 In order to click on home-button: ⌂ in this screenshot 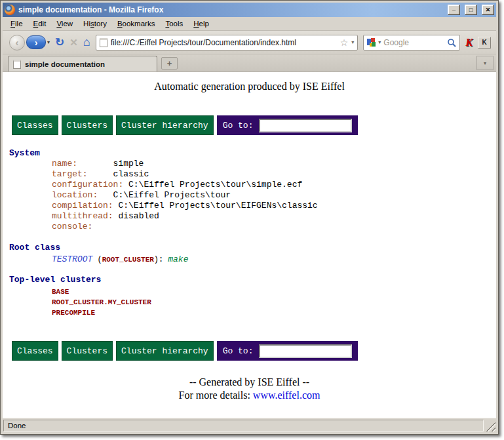, I will do `click(87, 42)`.